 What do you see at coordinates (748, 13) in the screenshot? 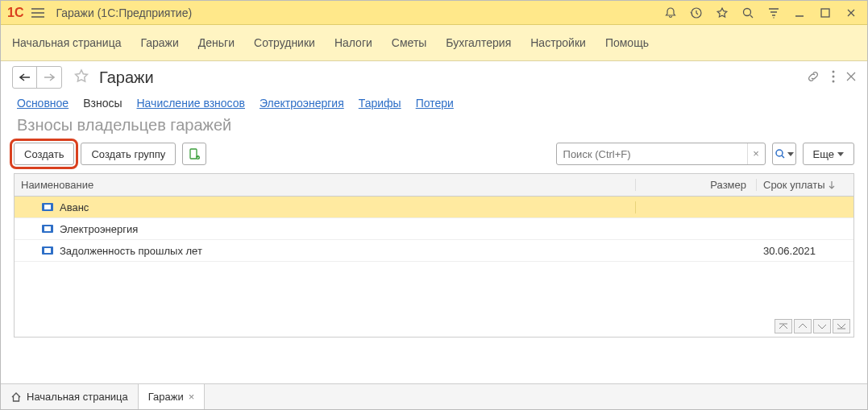
I see `search-icon` at bounding box center [748, 13].